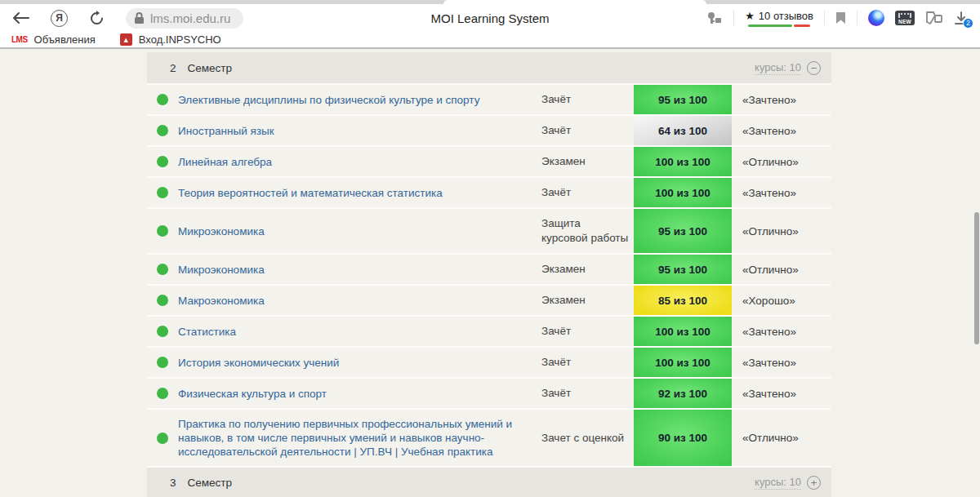  Describe the element at coordinates (770, 26) in the screenshot. I see `rating-positive-bar` at that location.